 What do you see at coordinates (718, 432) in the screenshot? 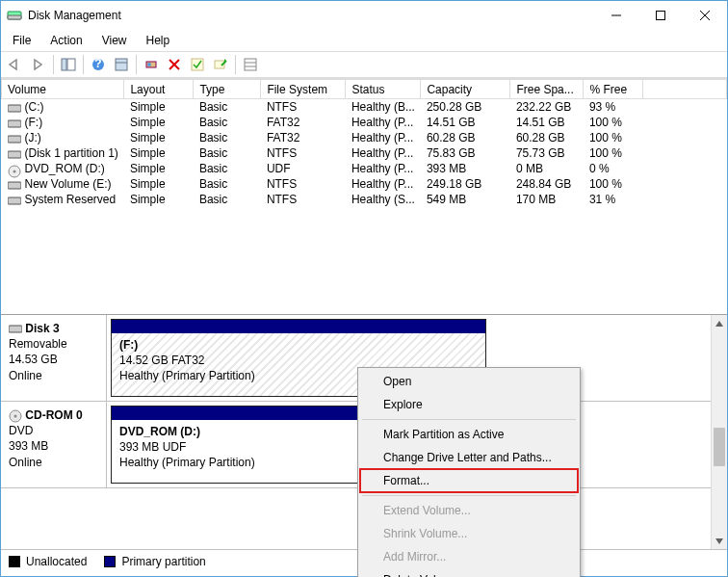
I see `disk-pane-scrollbar` at bounding box center [718, 432].